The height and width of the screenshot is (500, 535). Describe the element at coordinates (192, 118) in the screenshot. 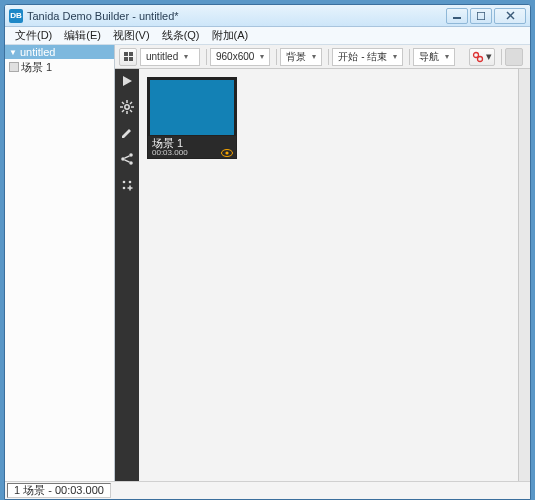

I see `scene-thumbnail: 场景 1 00:03.000` at that location.